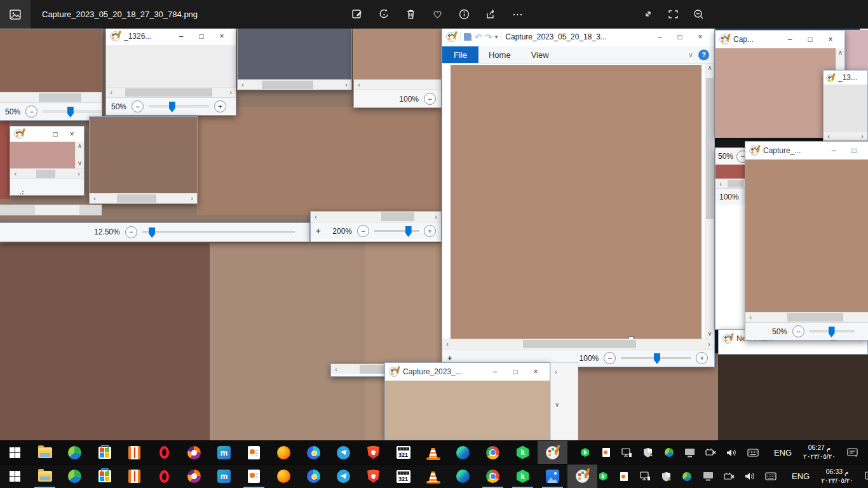 The image size is (868, 488). Describe the element at coordinates (433, 477) in the screenshot. I see `taskbar-item-vlc` at that location.